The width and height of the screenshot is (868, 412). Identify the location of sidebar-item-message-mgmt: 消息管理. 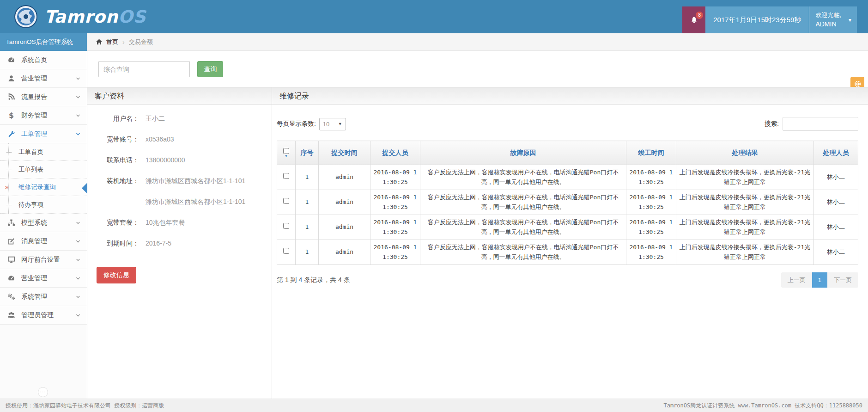
(43, 241).